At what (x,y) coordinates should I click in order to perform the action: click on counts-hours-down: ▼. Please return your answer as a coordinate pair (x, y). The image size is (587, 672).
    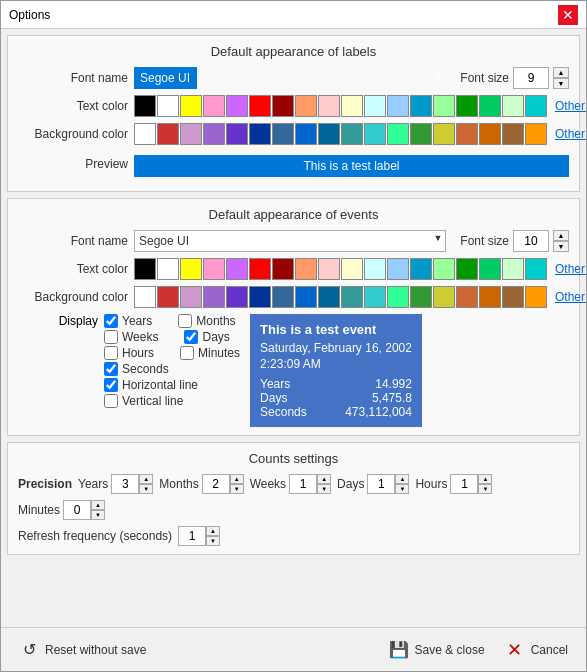
    Looking at the image, I should click on (485, 489).